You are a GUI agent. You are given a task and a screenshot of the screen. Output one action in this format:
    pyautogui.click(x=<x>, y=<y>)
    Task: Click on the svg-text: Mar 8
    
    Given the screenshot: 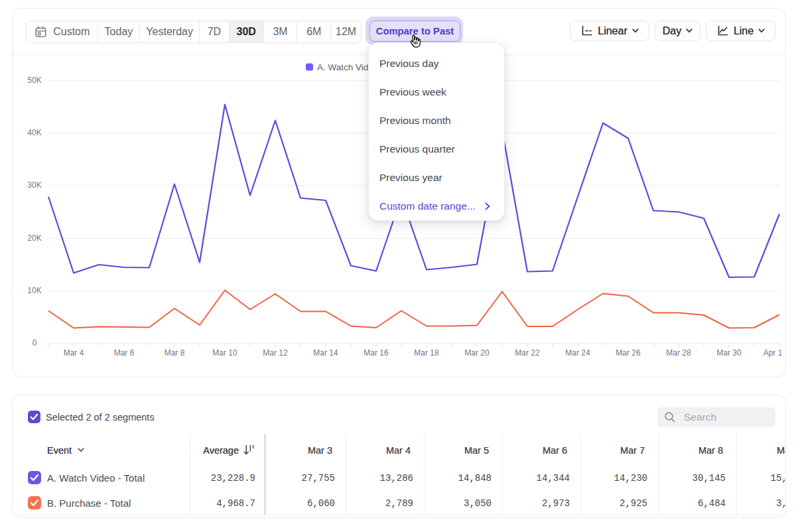 What is the action you would take?
    pyautogui.click(x=175, y=353)
    